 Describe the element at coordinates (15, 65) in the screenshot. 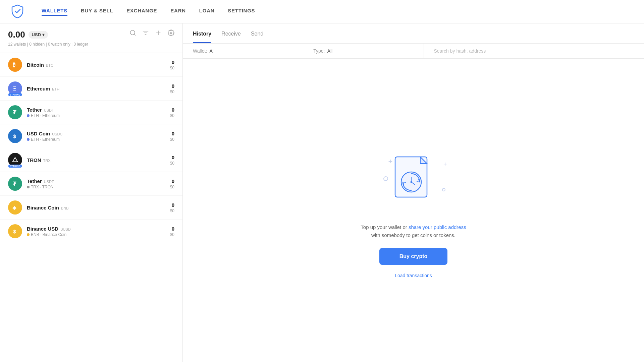

I see `coin-icon-BTC: ₿` at that location.